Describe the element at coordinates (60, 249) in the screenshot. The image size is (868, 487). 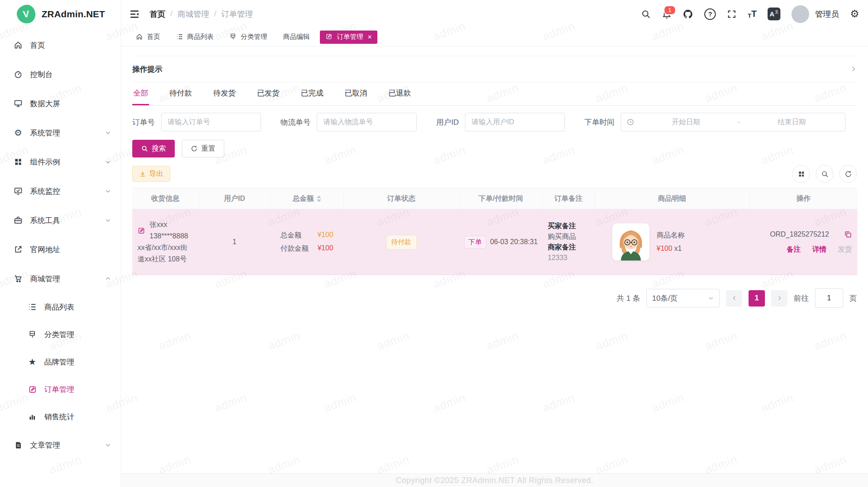
I see `sidebar-item-website: 官网地址` at that location.